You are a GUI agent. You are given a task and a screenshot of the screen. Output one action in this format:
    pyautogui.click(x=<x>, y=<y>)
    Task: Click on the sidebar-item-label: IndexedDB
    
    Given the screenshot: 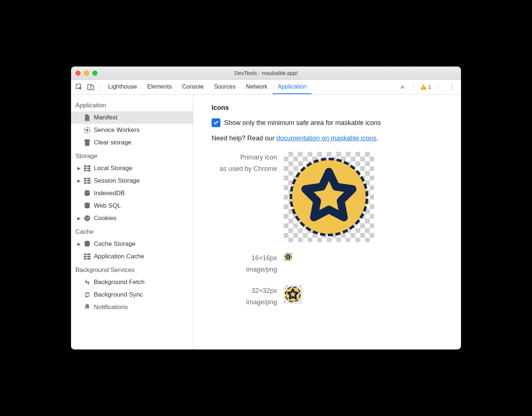 What is the action you would take?
    pyautogui.click(x=109, y=193)
    